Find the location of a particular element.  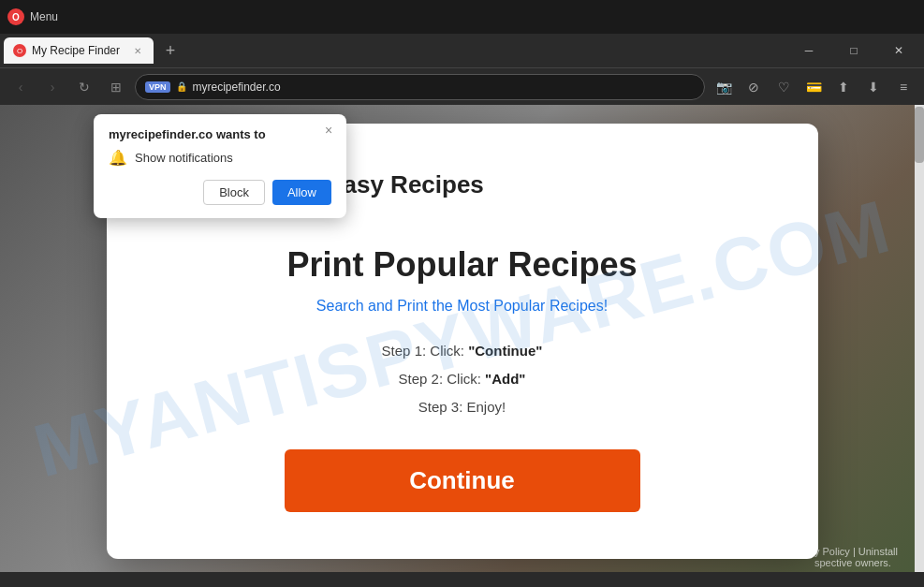

address-bar: ‹ › ↻ ⊞ VPN 🔒 myrecipefinder.co 📷 ⊘ ♡ 💳 … is located at coordinates (462, 86).